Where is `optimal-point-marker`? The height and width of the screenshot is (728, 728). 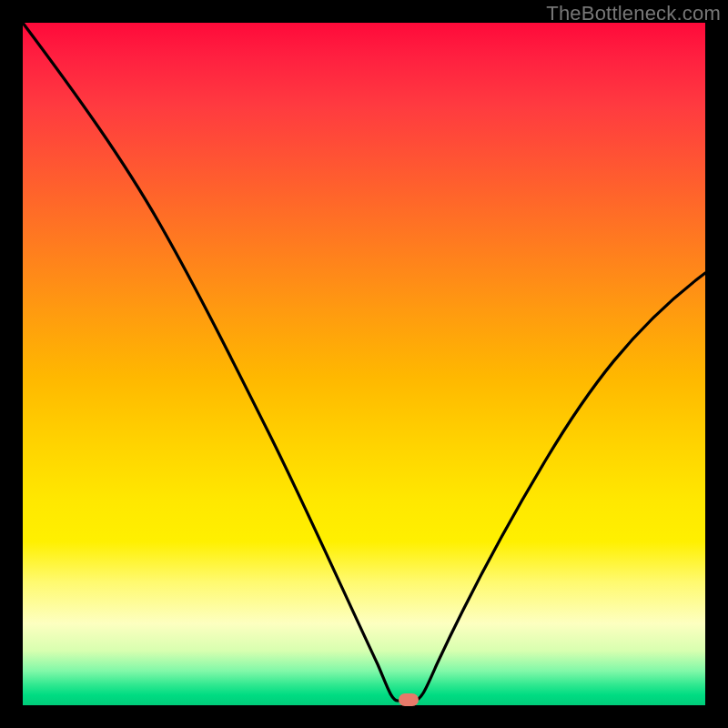 optimal-point-marker is located at coordinates (409, 700).